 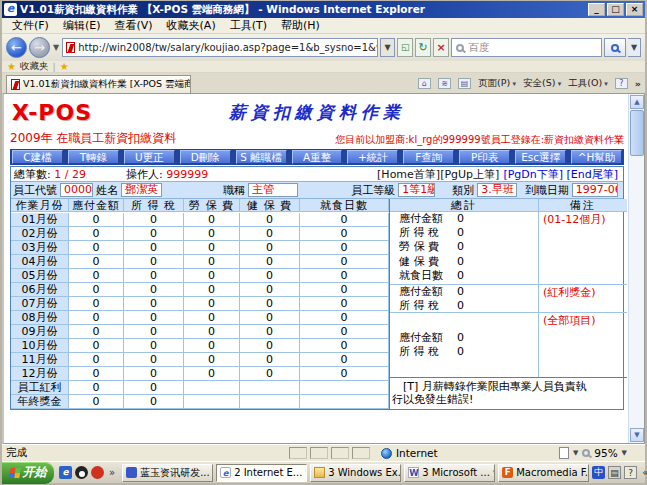 What do you see at coordinates (317, 174) in the screenshot?
I see `record-bar: 總筆數: 1 / 29 操作人: 999999 [Home首筆][PgUp上筆]…` at bounding box center [317, 174].